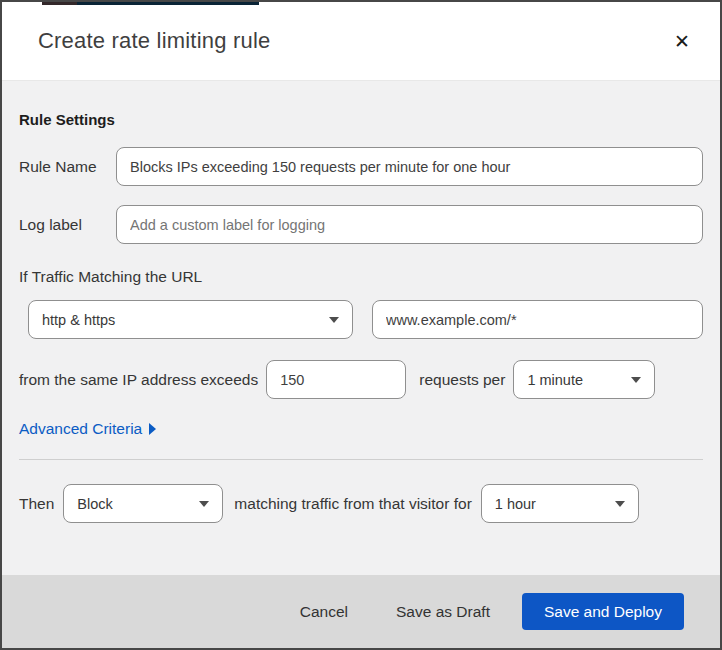 The image size is (722, 650). Describe the element at coordinates (352, 504) in the screenshot. I see `matching-traffic-text: matching traffic from that visitor for` at that location.